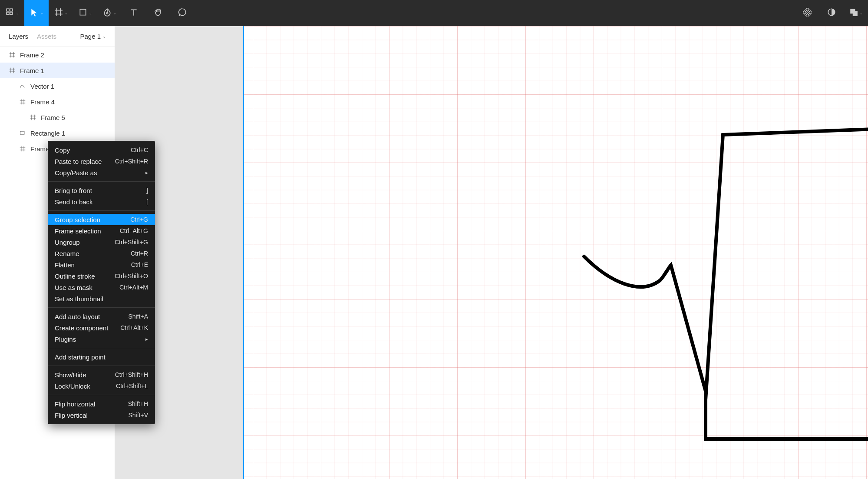 The image size is (868, 479). What do you see at coordinates (854, 13) in the screenshot?
I see `boolean-icon` at bounding box center [854, 13].